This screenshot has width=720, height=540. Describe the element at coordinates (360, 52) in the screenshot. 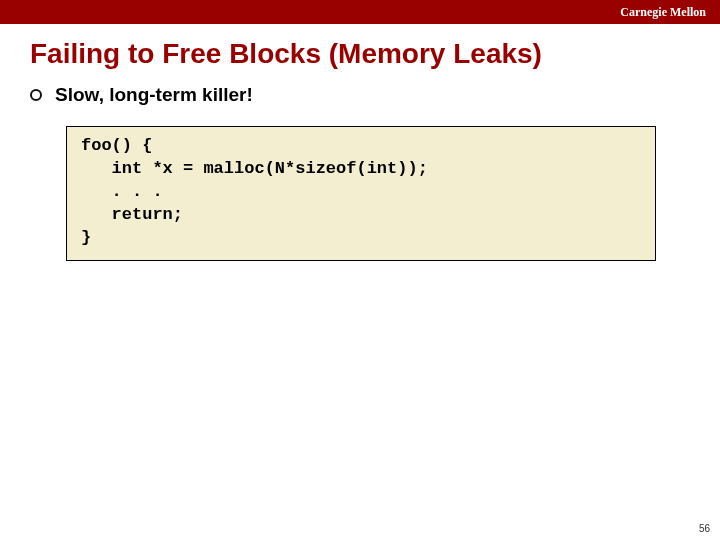

I see `slide-title: Failing to Free Blocks (Memory Leaks)` at that location.